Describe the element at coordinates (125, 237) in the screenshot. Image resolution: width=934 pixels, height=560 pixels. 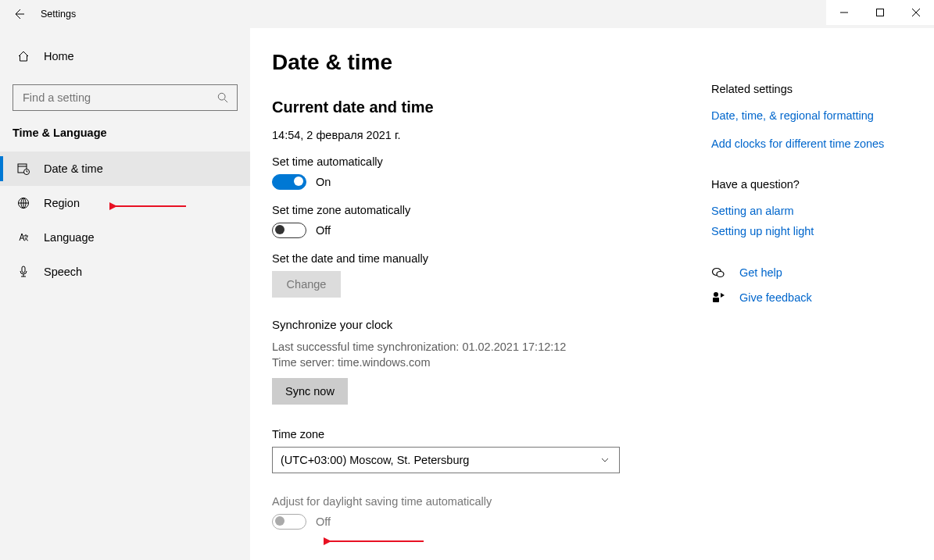
I see `sidebar-item-language: Language` at that location.